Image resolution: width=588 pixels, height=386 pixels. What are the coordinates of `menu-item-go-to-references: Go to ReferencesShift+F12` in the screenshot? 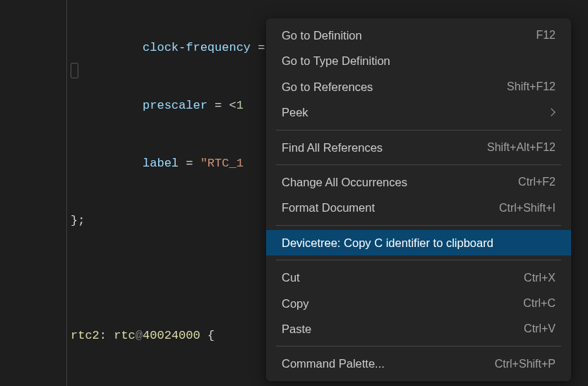 It's located at (419, 87).